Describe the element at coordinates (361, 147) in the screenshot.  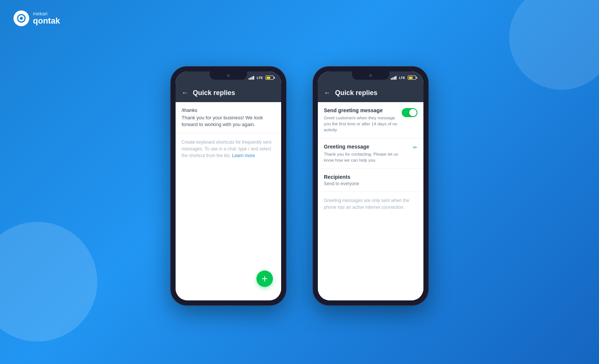
I see `greeting-message-label: Greeting message` at that location.